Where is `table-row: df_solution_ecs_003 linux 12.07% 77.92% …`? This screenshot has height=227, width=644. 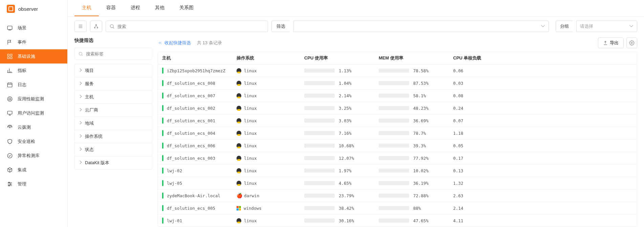
table-row: df_solution_ecs_003 linux 12.07% 77.92% … is located at coordinates (397, 158).